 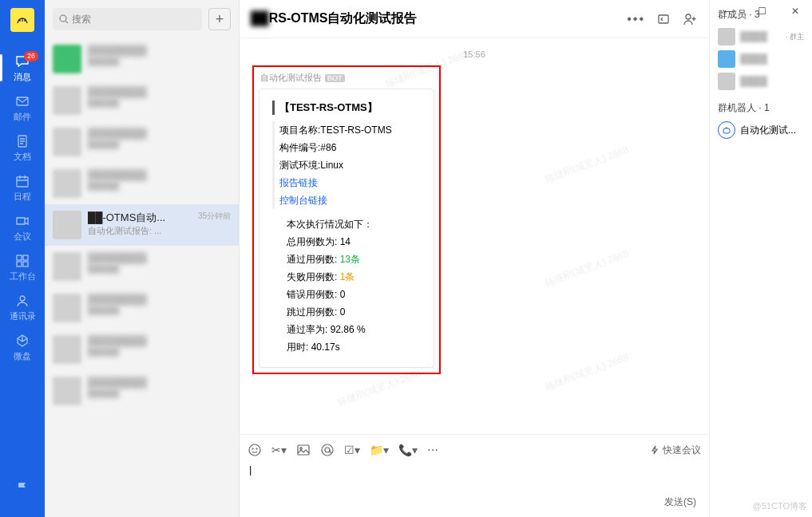 I want to click on message-input: |, so click(x=474, y=476).